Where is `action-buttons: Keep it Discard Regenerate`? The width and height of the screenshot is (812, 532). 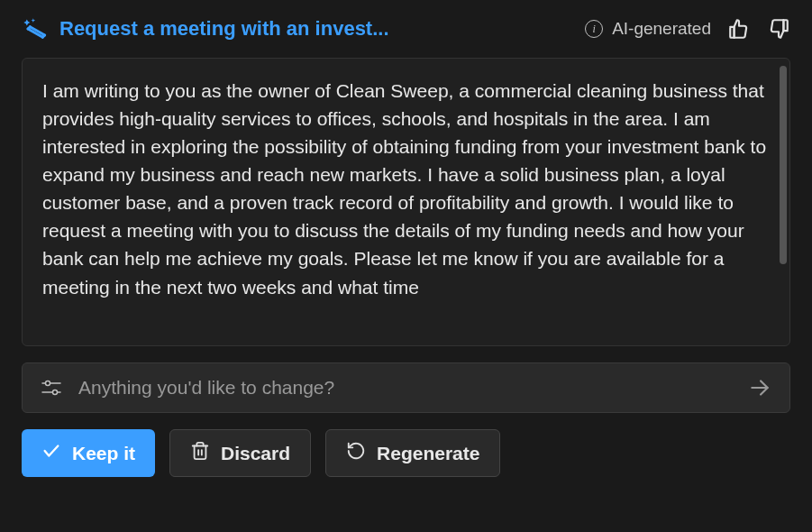
action-buttons: Keep it Discard Regenerate is located at coordinates (406, 453).